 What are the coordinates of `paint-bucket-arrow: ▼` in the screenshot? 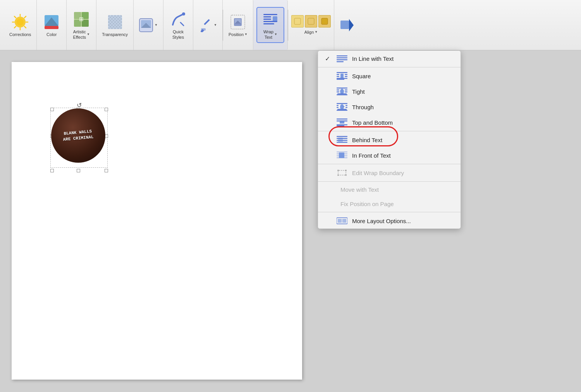 It's located at (215, 25).